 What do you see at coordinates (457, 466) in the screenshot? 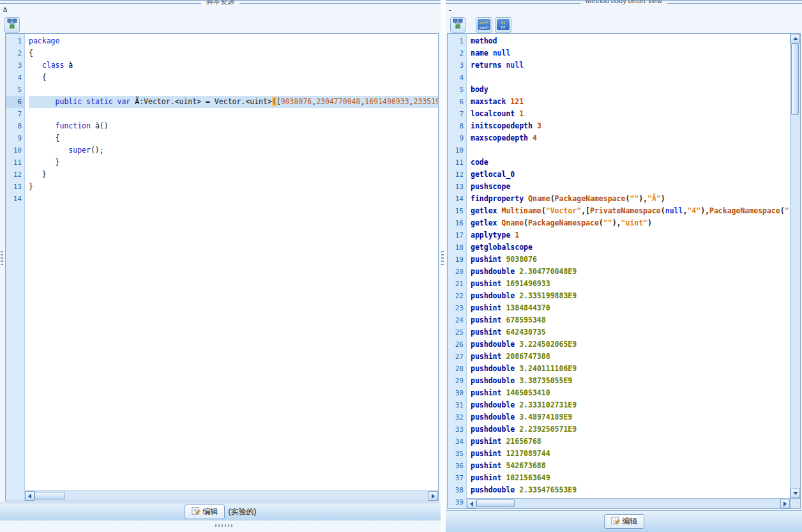
I see `line-number: 36` at bounding box center [457, 466].